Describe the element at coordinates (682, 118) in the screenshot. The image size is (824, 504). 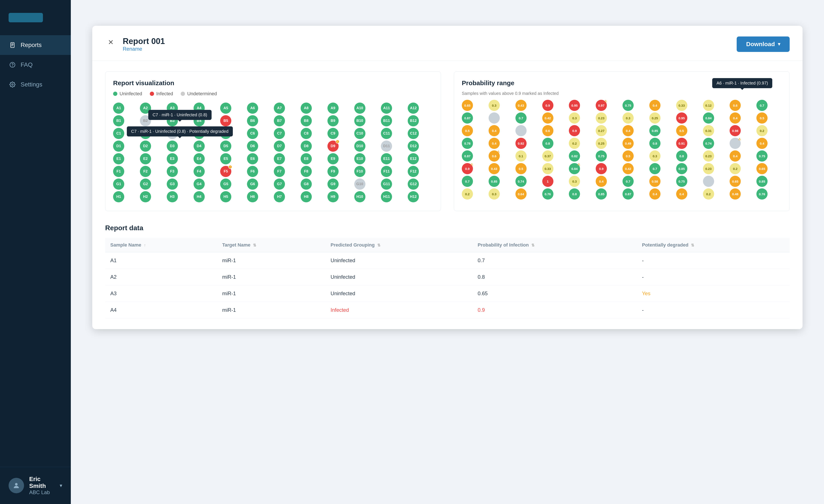
I see `prob-cell-B9: 0.95` at that location.